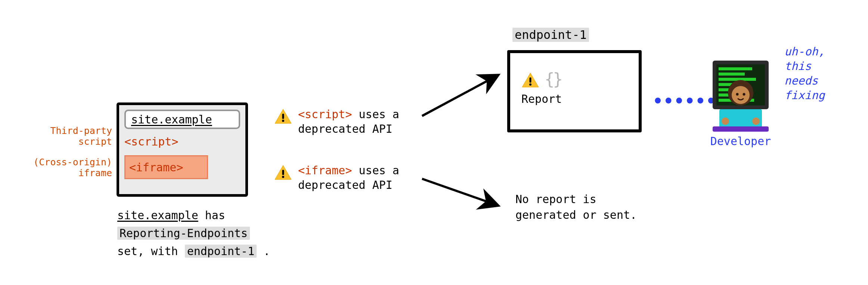 This screenshot has width=868, height=285. I want to click on arrow-to-no-report, so click(463, 194).